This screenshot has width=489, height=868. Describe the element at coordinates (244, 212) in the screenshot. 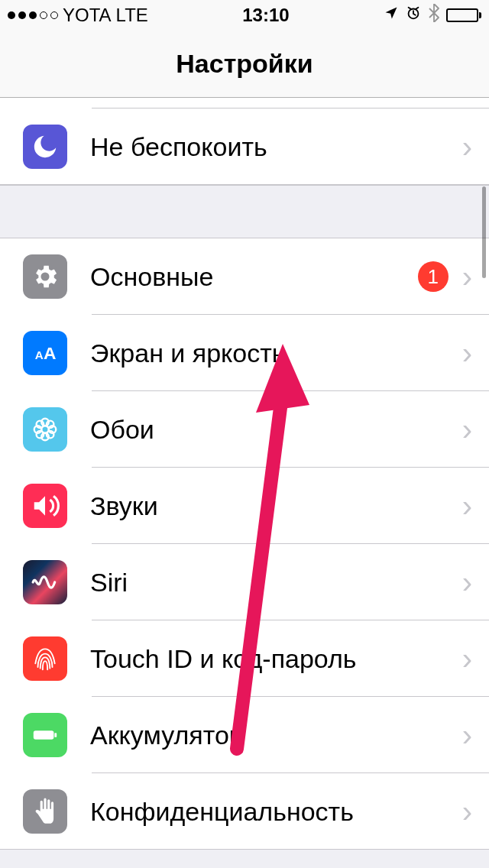

I see `section-gap` at that location.